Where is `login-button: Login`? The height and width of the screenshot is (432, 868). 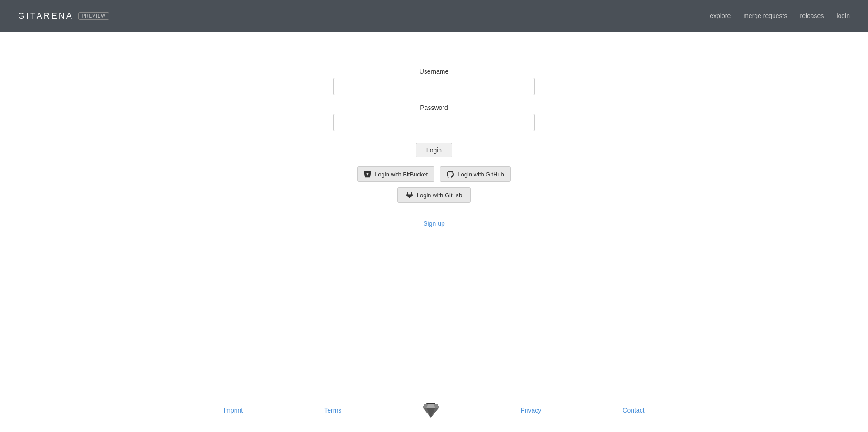 login-button: Login is located at coordinates (434, 150).